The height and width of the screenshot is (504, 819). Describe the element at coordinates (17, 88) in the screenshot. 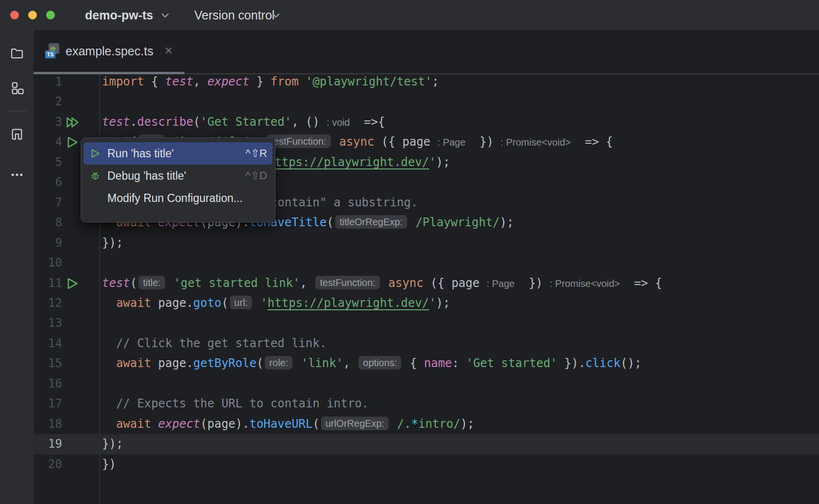

I see `structure-icon` at that location.